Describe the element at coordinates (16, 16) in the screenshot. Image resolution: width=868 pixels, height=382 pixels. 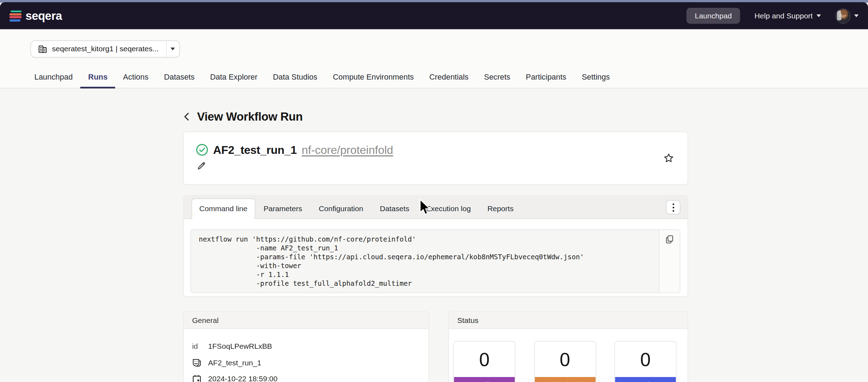
I see `seqera-logo-icon` at that location.